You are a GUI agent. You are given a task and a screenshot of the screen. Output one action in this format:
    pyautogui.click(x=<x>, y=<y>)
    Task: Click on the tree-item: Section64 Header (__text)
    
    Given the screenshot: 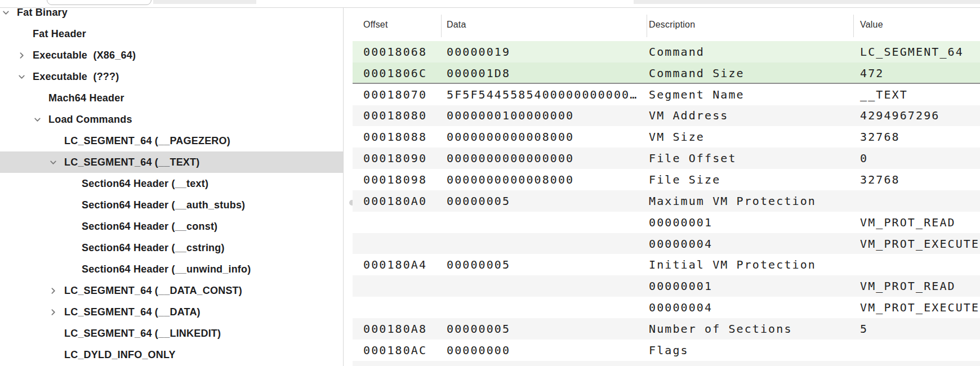 What is the action you would take?
    pyautogui.click(x=171, y=184)
    